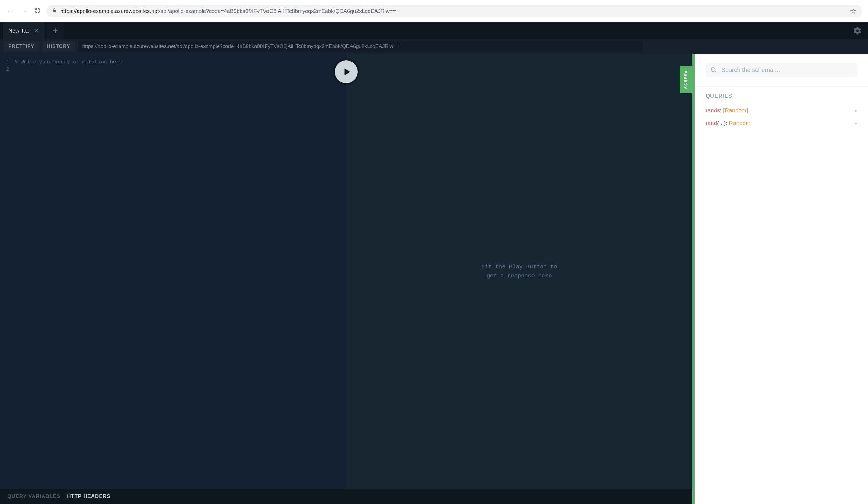 This screenshot has height=504, width=868. I want to click on schema-toggle-tab: SCHEMA, so click(686, 79).